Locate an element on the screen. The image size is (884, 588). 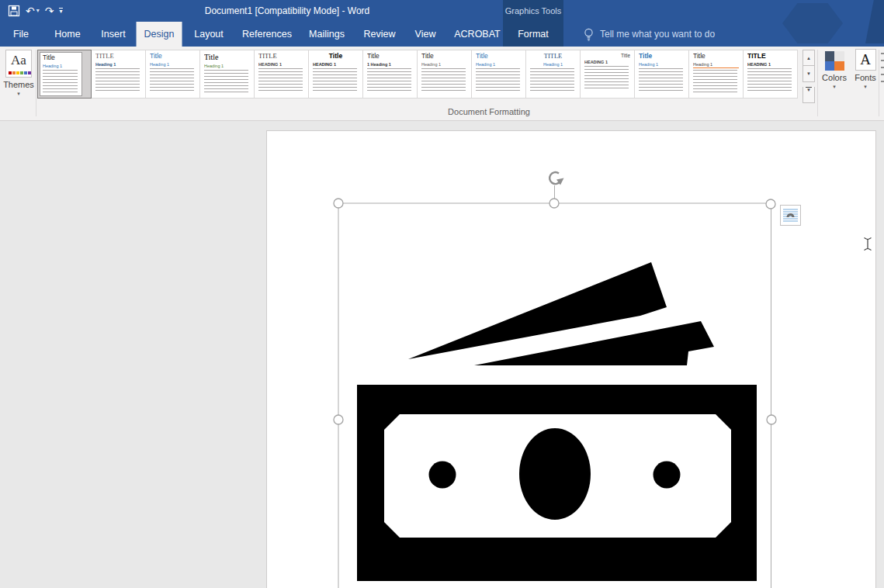
style-set-item-10: TITLEHeading 1 is located at coordinates (553, 74).